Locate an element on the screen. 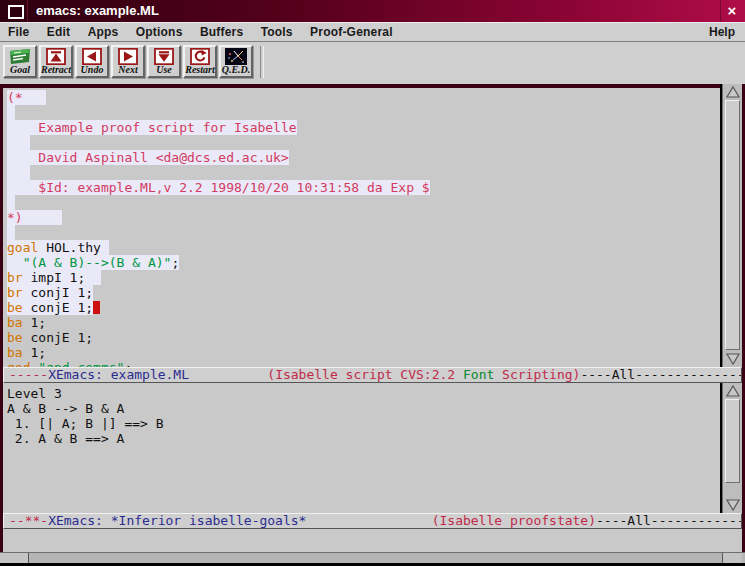  use-button-label: Use is located at coordinates (164, 70).